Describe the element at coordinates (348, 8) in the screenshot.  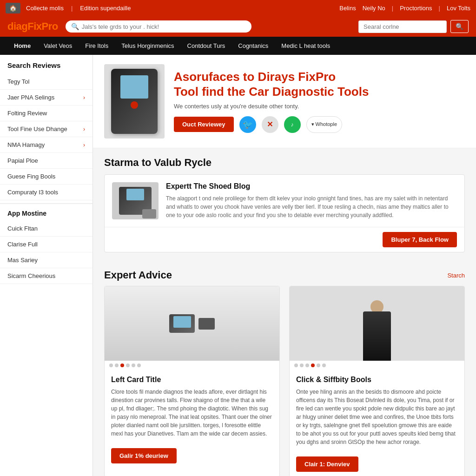
I see `topbar-link-0: Belins` at that location.